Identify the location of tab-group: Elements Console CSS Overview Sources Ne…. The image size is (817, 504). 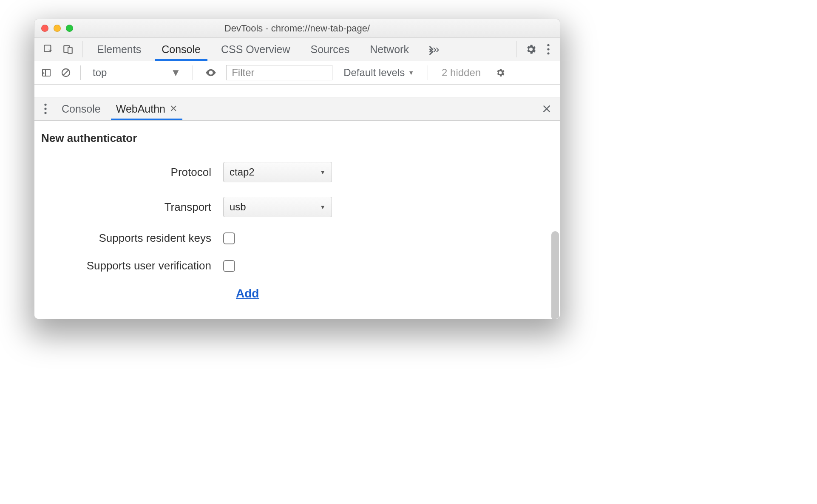
(253, 49).